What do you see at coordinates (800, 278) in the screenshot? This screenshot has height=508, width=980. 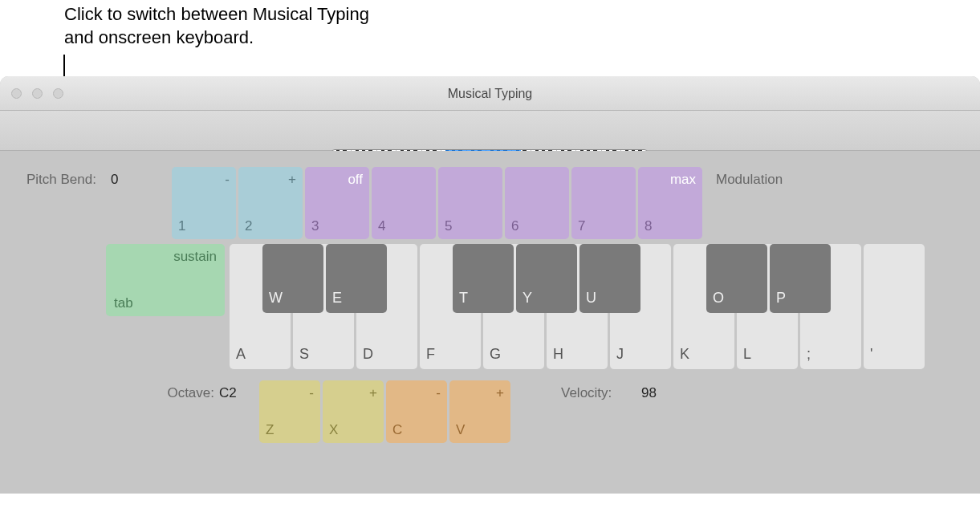 I see `black-key-p: P` at bounding box center [800, 278].